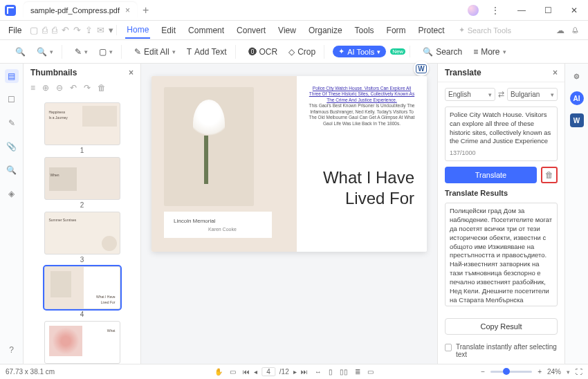 The width and height of the screenshot is (588, 379). I want to click on thumb-rotate-right-icon: ↷, so click(87, 88).